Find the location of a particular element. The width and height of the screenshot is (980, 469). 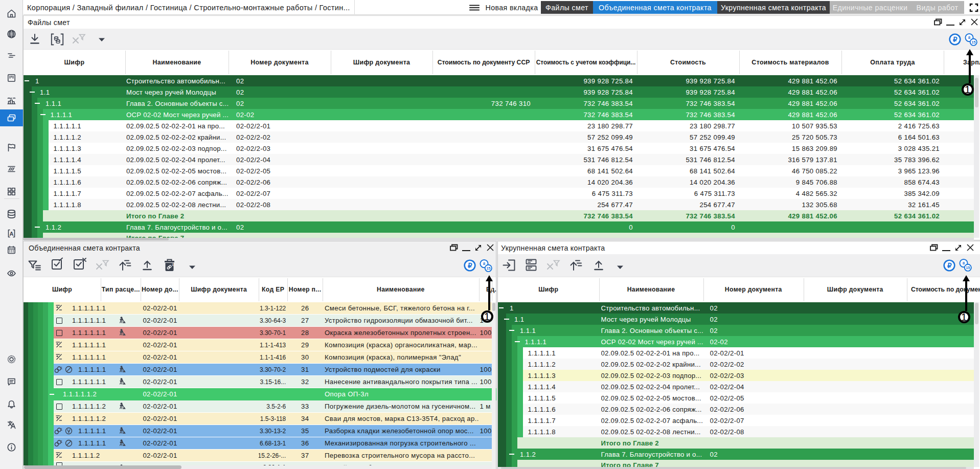

svg-text: A is located at coordinates (12, 234).